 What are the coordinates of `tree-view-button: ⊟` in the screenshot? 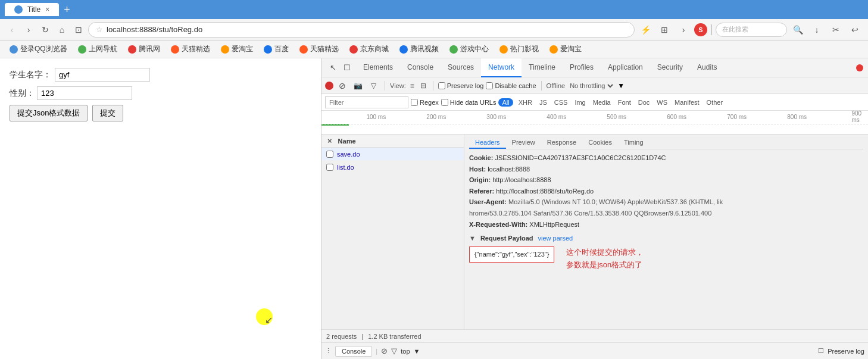 It's located at (423, 86).